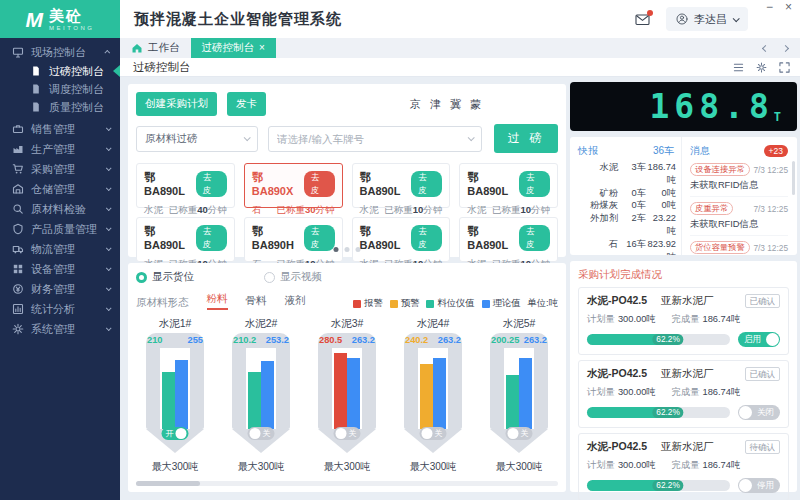 Image resolution: width=800 pixels, height=500 pixels. What do you see at coordinates (375, 139) in the screenshot?
I see `plate-number-combobox` at bounding box center [375, 139].